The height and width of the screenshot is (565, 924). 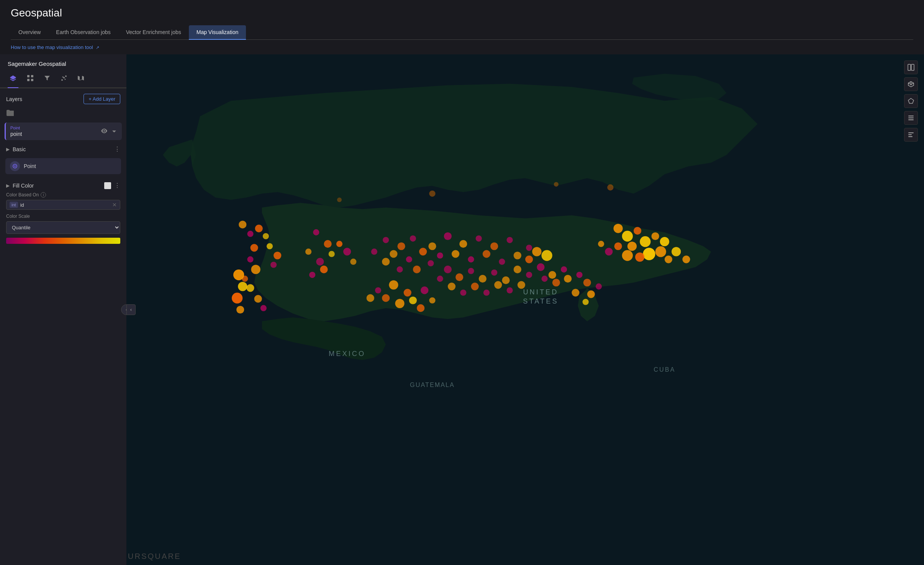 I want to click on sidebar-icon-toolbar, so click(x=63, y=80).